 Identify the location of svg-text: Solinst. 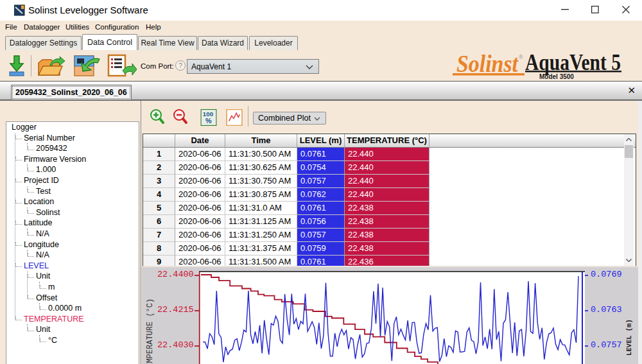
(488, 64).